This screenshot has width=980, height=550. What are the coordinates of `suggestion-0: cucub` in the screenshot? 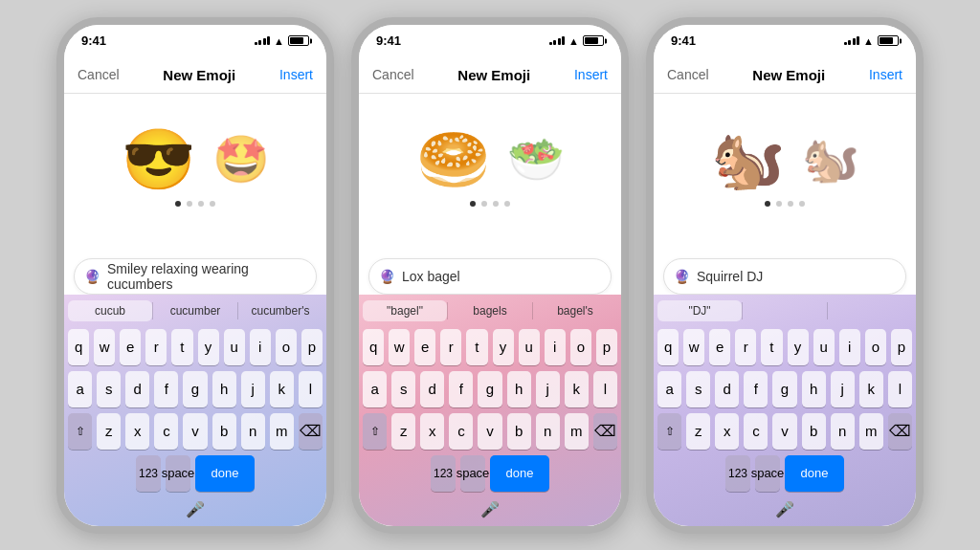 It's located at (110, 311).